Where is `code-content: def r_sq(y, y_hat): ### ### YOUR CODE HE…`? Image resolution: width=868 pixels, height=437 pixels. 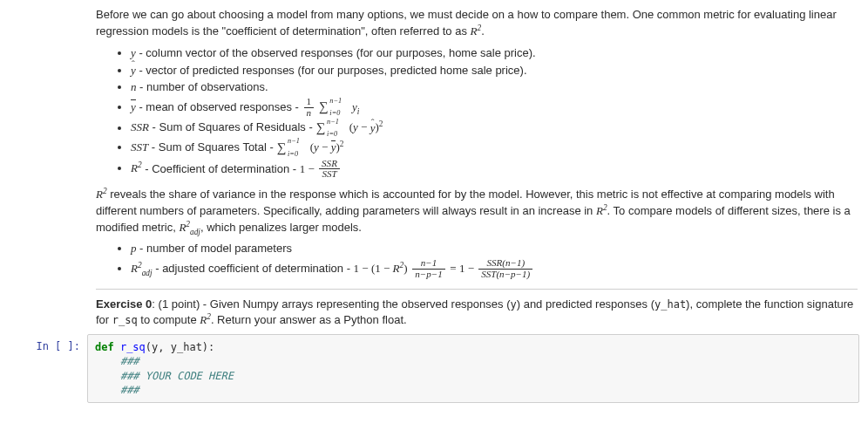 code-content: def r_sq(y, y_hat): ### ### YOUR CODE HE… is located at coordinates (473, 368).